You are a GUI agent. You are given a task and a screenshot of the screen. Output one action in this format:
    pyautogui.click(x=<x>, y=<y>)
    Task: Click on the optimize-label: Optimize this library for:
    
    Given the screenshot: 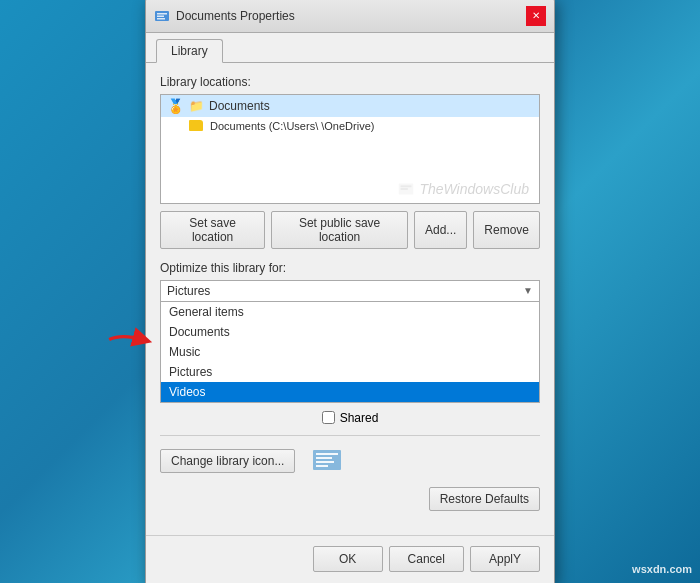 What is the action you would take?
    pyautogui.click(x=350, y=268)
    